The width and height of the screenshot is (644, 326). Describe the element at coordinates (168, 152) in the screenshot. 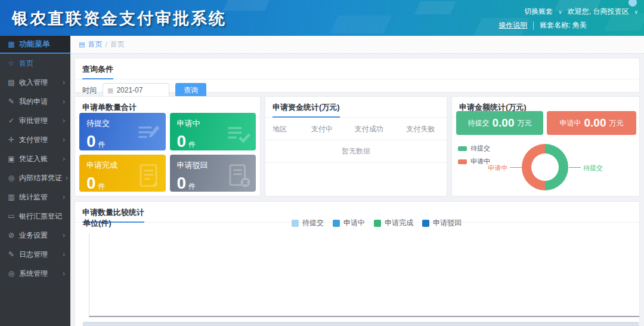

I see `count-cards: 待提交 0件 申请中 0件 申请` at that location.